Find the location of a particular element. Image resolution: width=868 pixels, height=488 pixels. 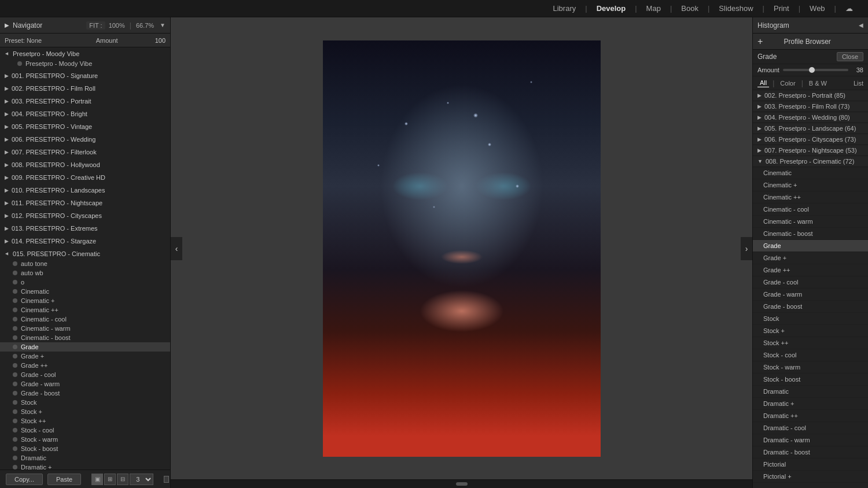

preset-group-header-015: ▼015. PRESETPRO - Cinematic is located at coordinates (85, 254).